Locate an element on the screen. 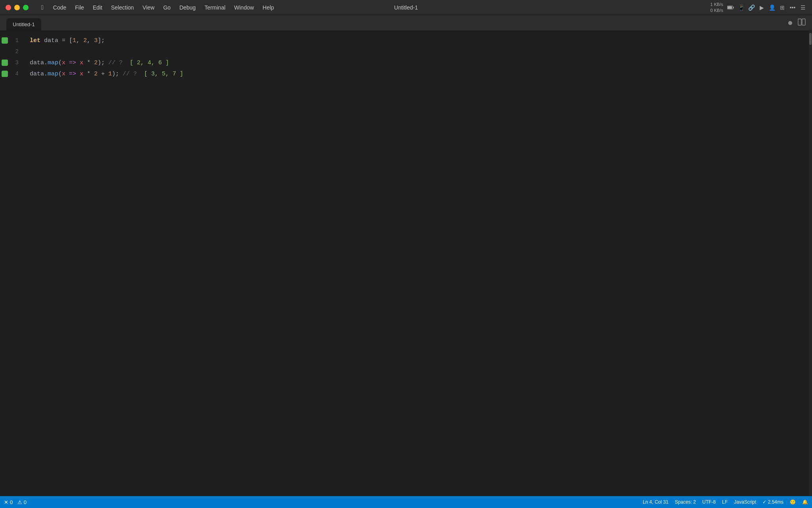 The height and width of the screenshot is (508, 812). menu-file: File is located at coordinates (79, 8).